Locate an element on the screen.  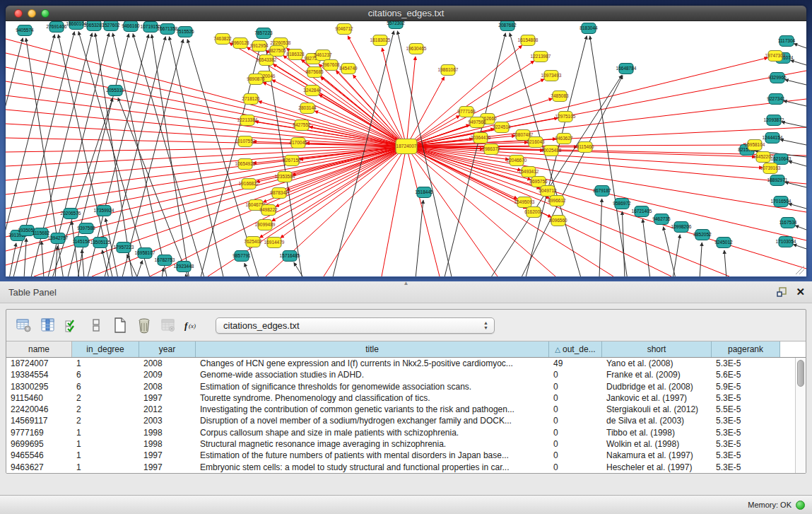
column-header-name: name is located at coordinates (40, 349).